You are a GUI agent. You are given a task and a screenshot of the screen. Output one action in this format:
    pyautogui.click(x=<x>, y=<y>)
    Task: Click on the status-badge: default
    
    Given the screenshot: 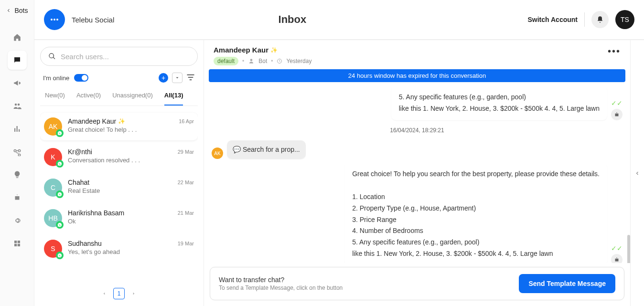 What is the action you would take?
    pyautogui.click(x=226, y=61)
    